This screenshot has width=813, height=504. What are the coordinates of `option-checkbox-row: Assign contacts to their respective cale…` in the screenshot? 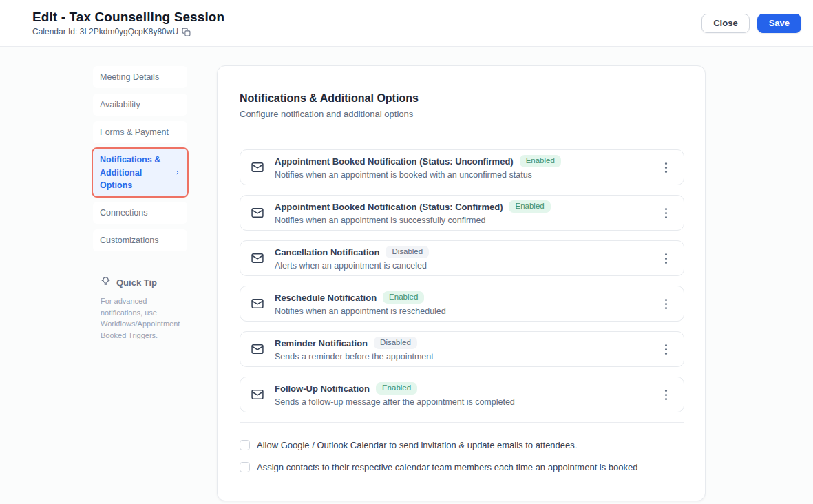 It's located at (462, 467).